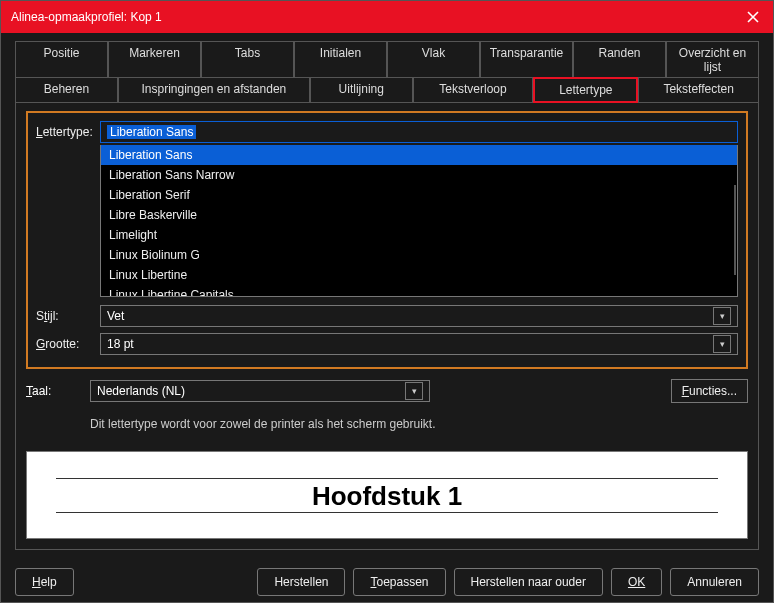  What do you see at coordinates (68, 316) in the screenshot?
I see `label-stijl: Stijl:` at bounding box center [68, 316].